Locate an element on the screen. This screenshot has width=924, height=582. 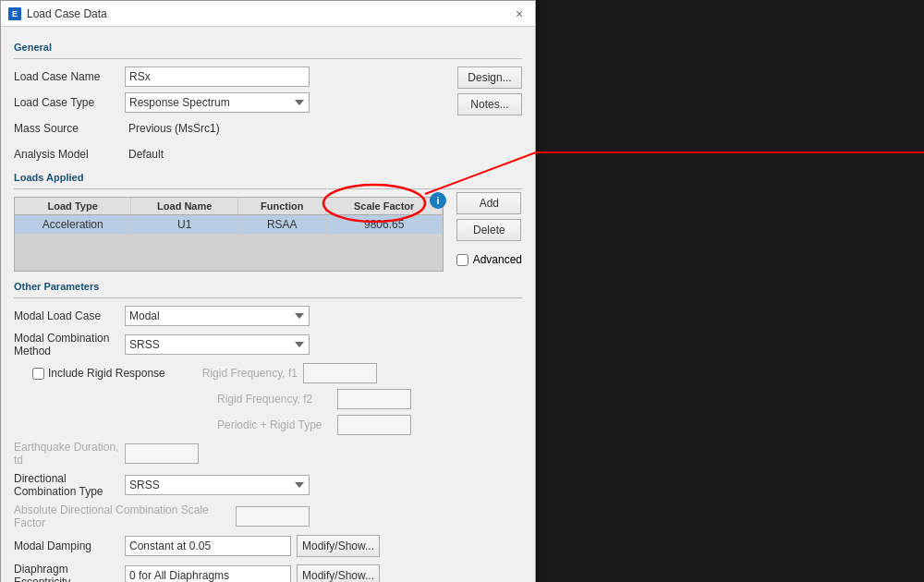
table-empty-row is located at coordinates (229, 252).